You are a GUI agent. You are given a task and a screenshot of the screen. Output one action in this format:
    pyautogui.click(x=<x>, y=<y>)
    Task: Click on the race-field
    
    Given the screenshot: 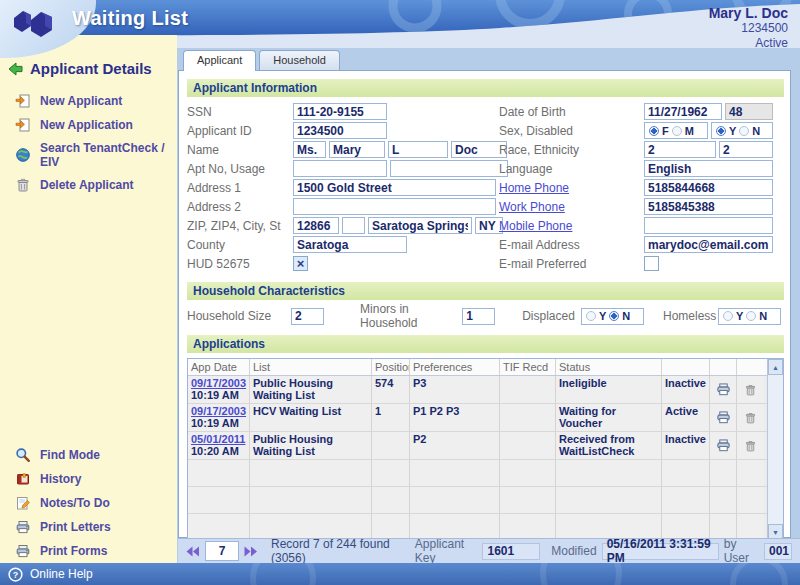 What is the action you would take?
    pyautogui.click(x=680, y=150)
    